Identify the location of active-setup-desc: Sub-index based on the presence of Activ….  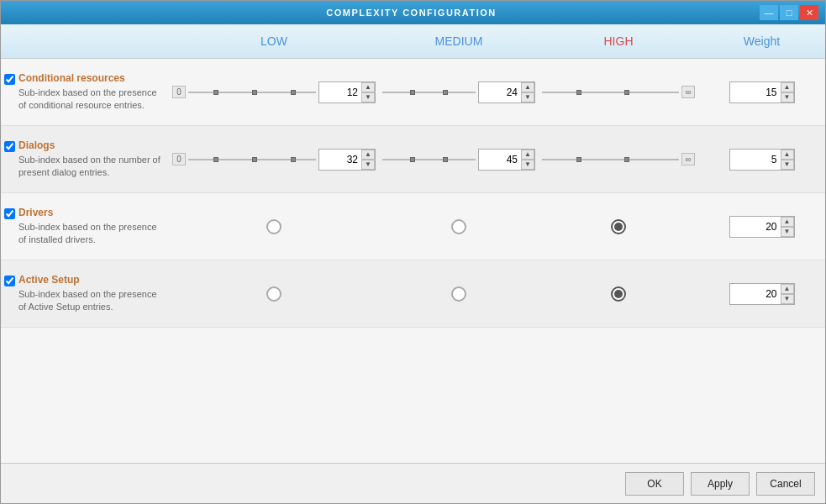
(91, 301).